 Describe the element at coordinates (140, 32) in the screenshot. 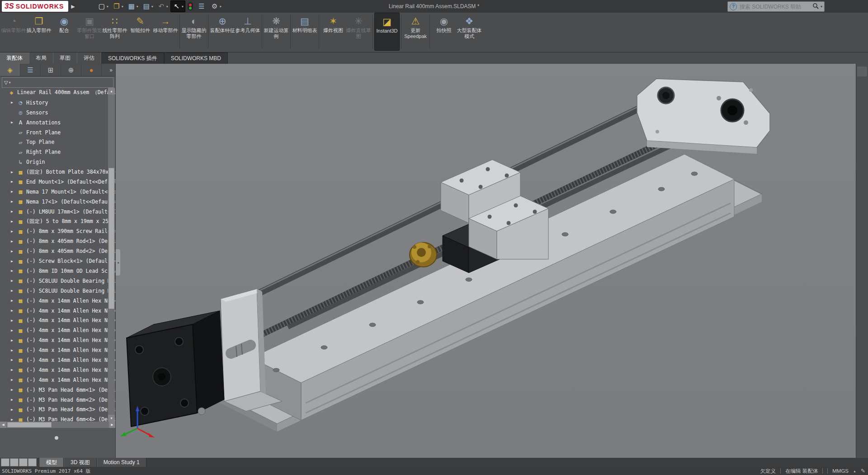

I see `ribbon-smart-fasteners: ✎ 智能扣件` at that location.